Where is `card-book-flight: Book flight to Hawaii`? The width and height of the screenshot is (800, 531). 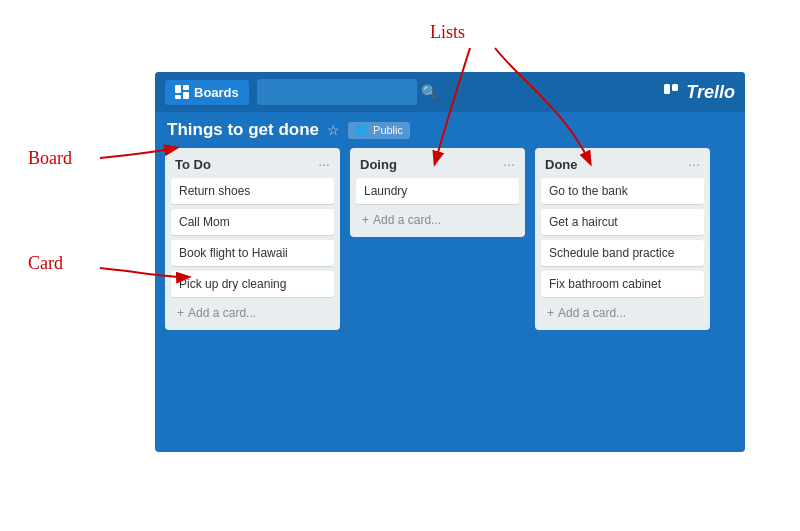
card-book-flight: Book flight to Hawaii is located at coordinates (252, 253).